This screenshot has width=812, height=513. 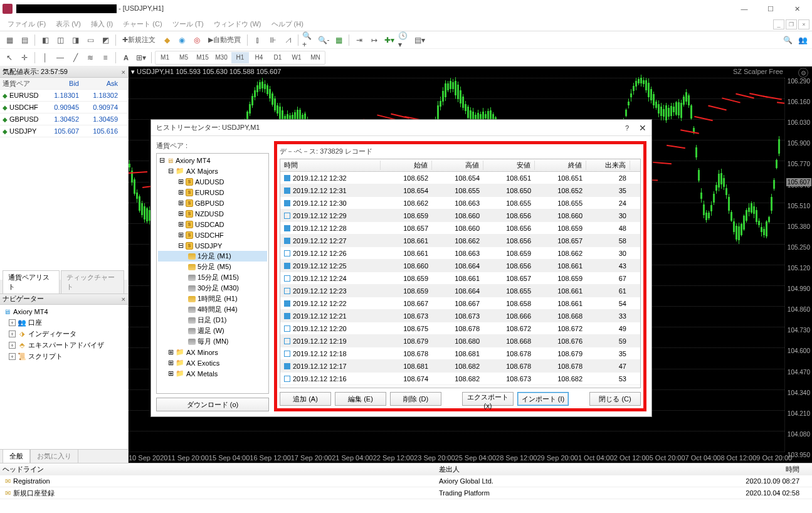 What do you see at coordinates (203, 58) in the screenshot?
I see `timeframe-M15: M15` at bounding box center [203, 58].